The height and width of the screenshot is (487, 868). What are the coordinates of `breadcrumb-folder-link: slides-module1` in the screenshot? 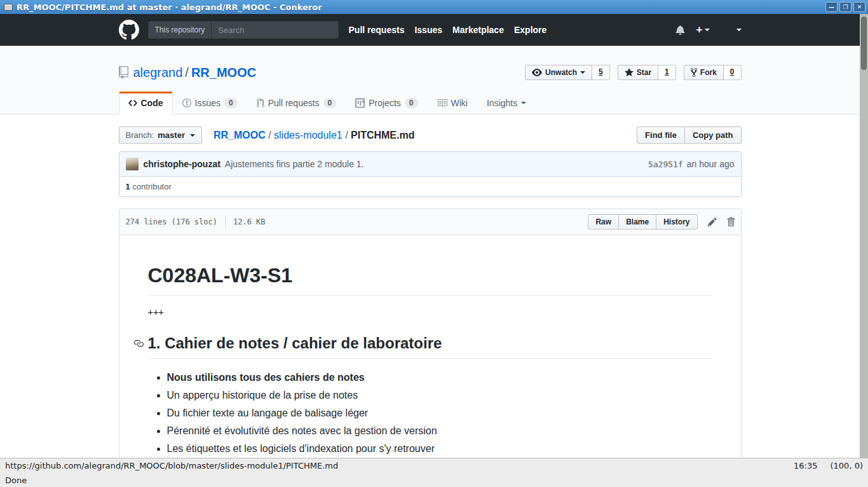 It's located at (308, 135).